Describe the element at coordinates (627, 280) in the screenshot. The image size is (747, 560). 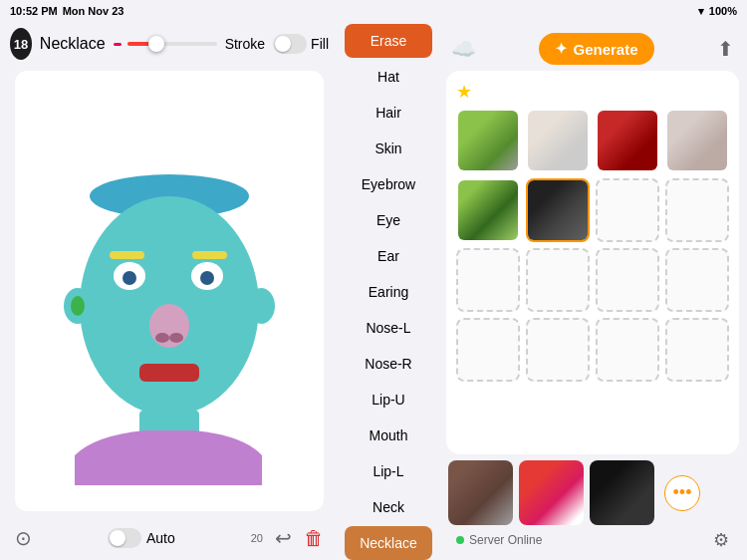
I see `grid-cell-11-empty` at that location.